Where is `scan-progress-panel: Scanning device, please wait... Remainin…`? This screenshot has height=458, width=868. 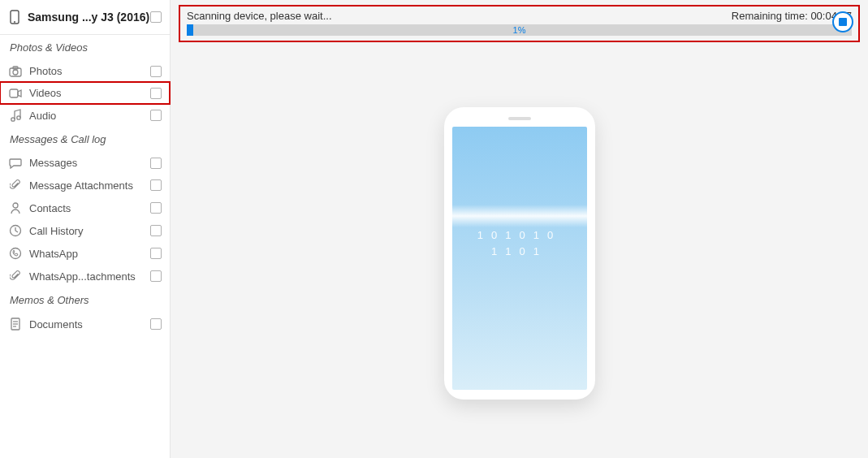
scan-progress-panel: Scanning device, please wait... Remainin… is located at coordinates (520, 24).